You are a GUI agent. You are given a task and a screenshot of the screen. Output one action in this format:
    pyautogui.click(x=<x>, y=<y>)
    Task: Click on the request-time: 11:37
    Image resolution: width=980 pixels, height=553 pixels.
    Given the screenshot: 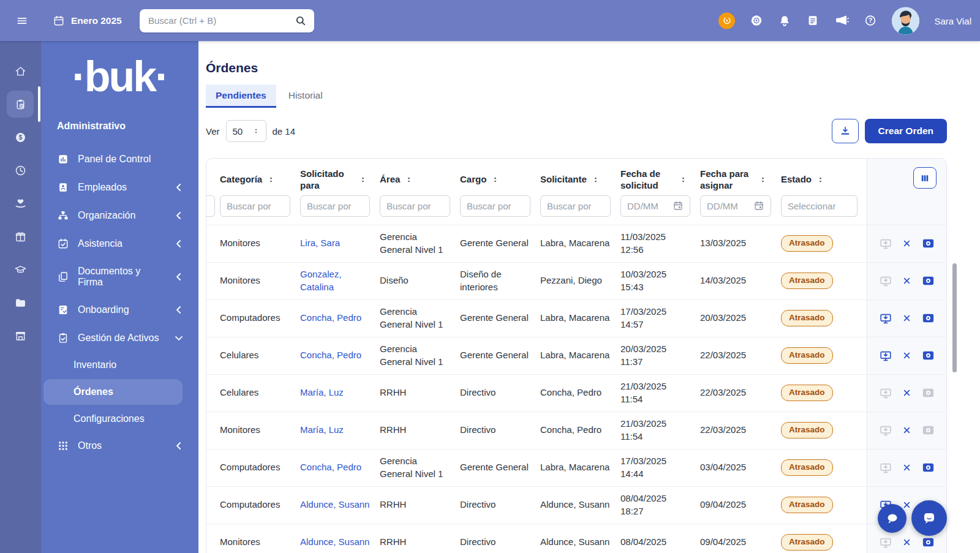 What is the action you would take?
    pyautogui.click(x=656, y=362)
    